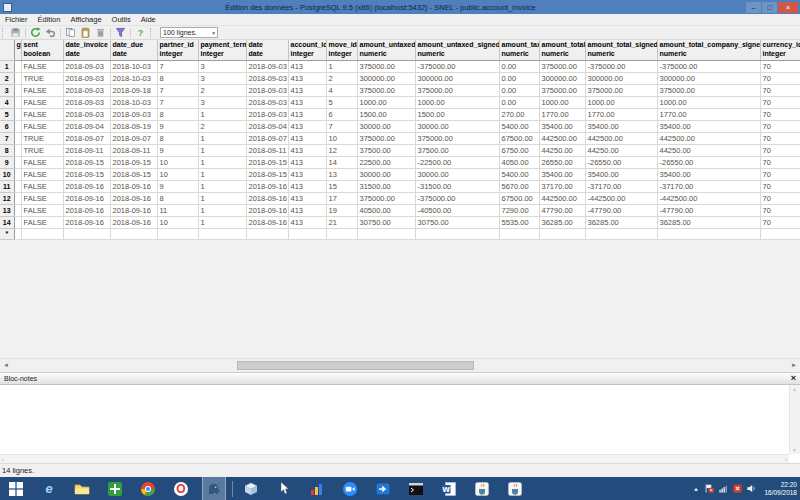 Image resolution: width=800 pixels, height=500 pixels. What do you see at coordinates (562, 210) in the screenshot?
I see `cell: 47790.00` at bounding box center [562, 210].